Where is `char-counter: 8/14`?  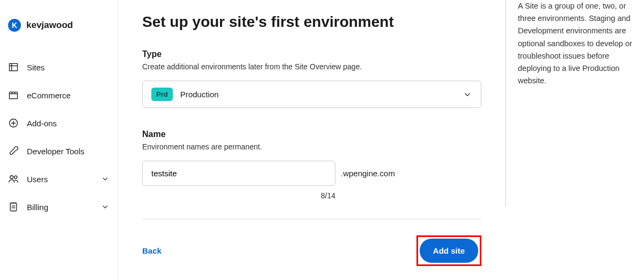 char-counter: 8/14 is located at coordinates (239, 196).